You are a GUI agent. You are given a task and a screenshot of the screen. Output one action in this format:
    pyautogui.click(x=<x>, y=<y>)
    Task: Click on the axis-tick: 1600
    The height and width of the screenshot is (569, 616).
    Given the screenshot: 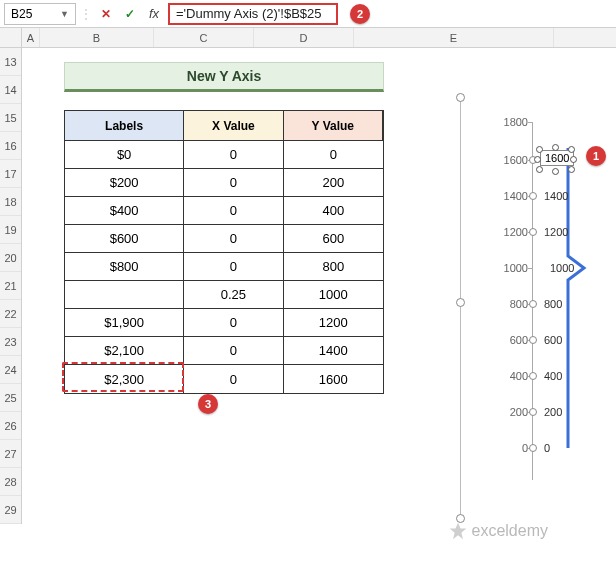 What is the action you would take?
    pyautogui.click(x=512, y=160)
    